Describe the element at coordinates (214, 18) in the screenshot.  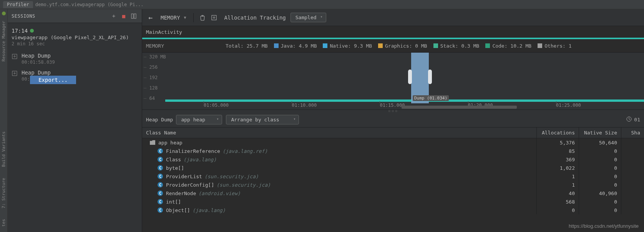
I see `capture-dump-icon` at that location.